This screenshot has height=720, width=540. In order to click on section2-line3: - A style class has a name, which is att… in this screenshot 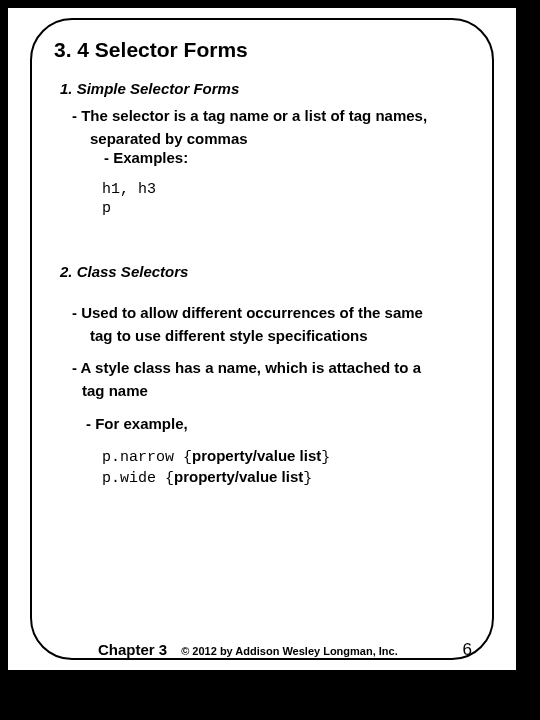, I will do `click(271, 368)`.